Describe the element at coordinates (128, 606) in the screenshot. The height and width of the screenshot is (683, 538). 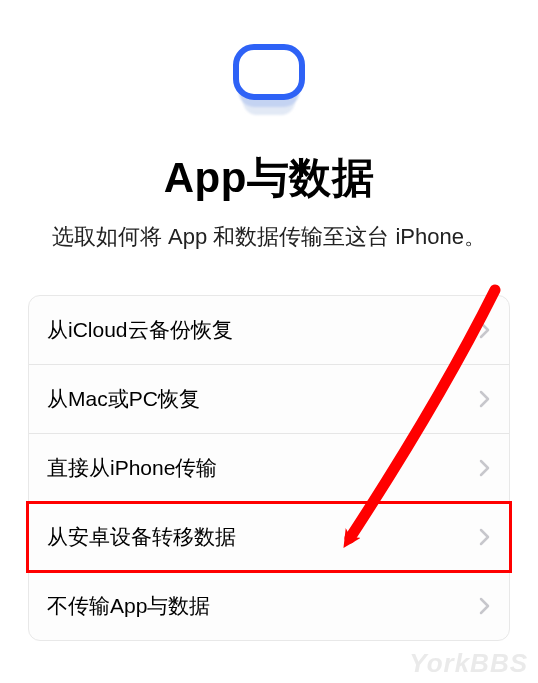
I see `option-label: 不传输App与数据` at that location.